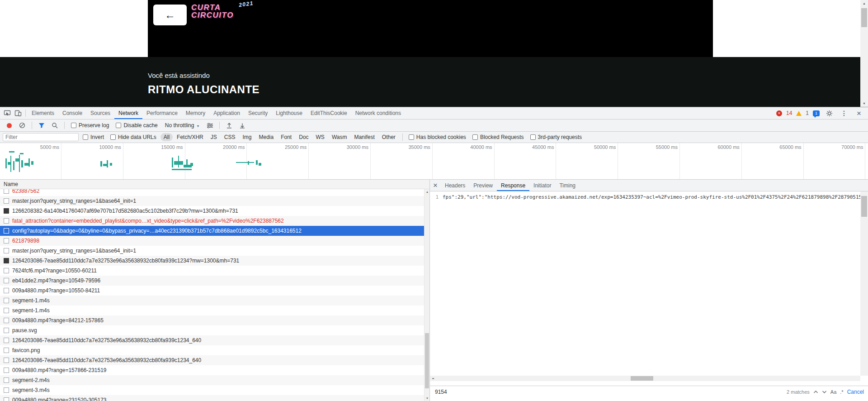  What do you see at coordinates (340, 137) in the screenshot?
I see `request-type-filter: Wasm` at bounding box center [340, 137].